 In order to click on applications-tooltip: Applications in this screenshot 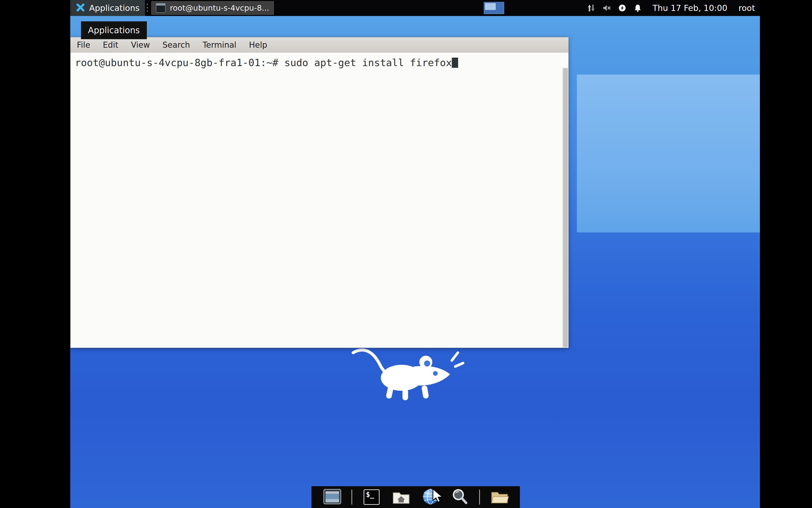, I will do `click(114, 30)`.